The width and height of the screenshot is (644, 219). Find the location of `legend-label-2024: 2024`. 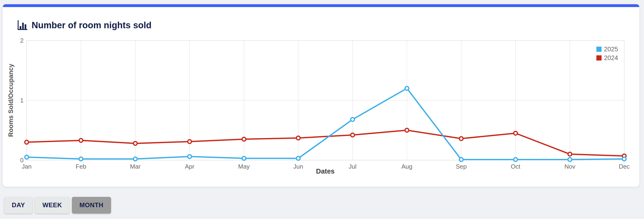

legend-label-2024: 2024 is located at coordinates (611, 58).